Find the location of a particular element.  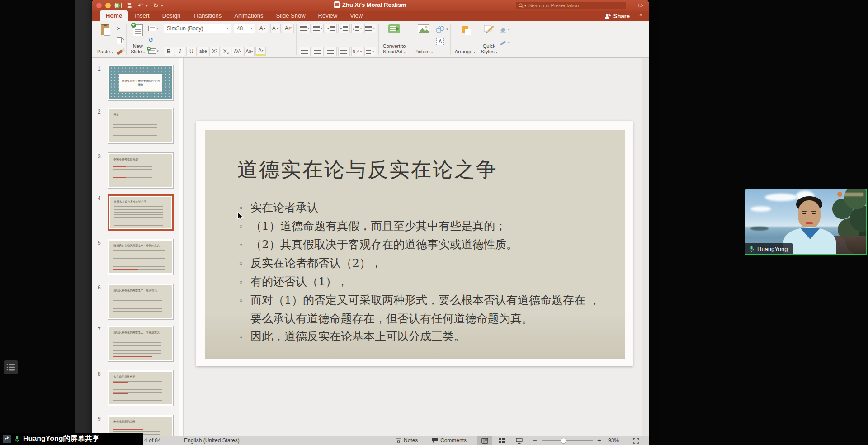

font-color-button: A▾ is located at coordinates (260, 52).